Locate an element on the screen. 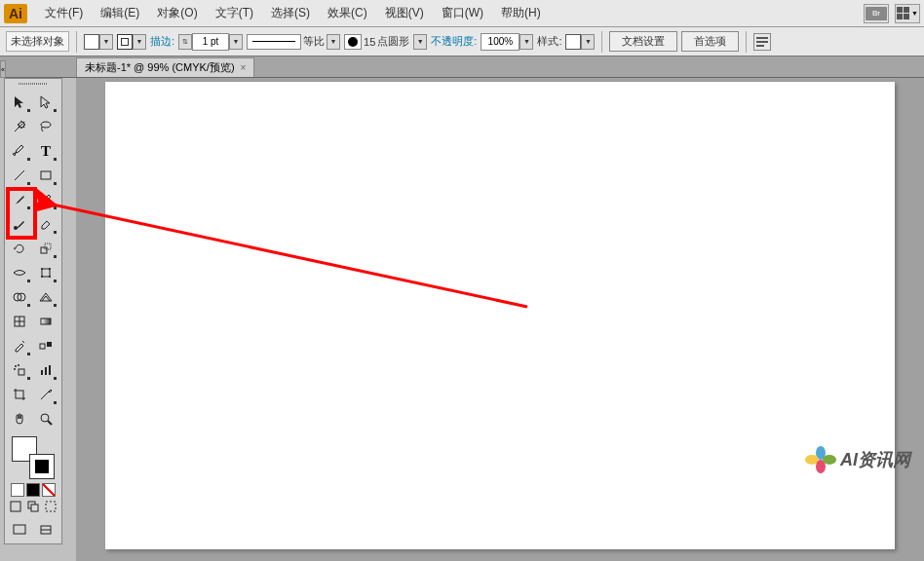  brush-size-label: 15 is located at coordinates (369, 42).